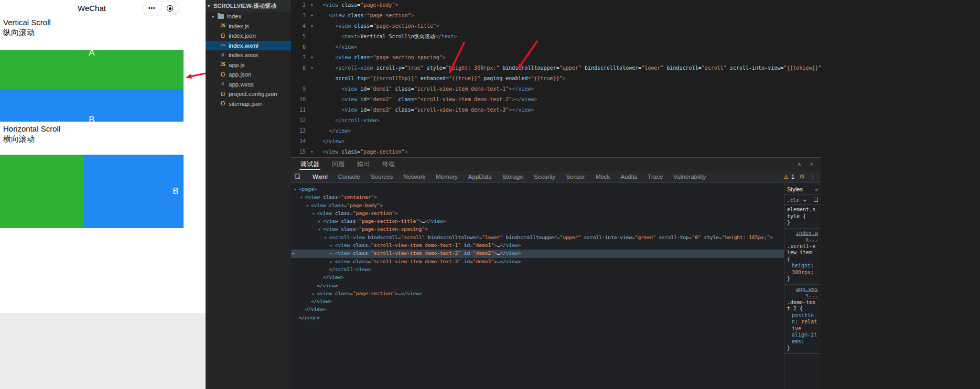  What do you see at coordinates (92, 191) in the screenshot?
I see `horizontal-scroll-view: B` at bounding box center [92, 191].